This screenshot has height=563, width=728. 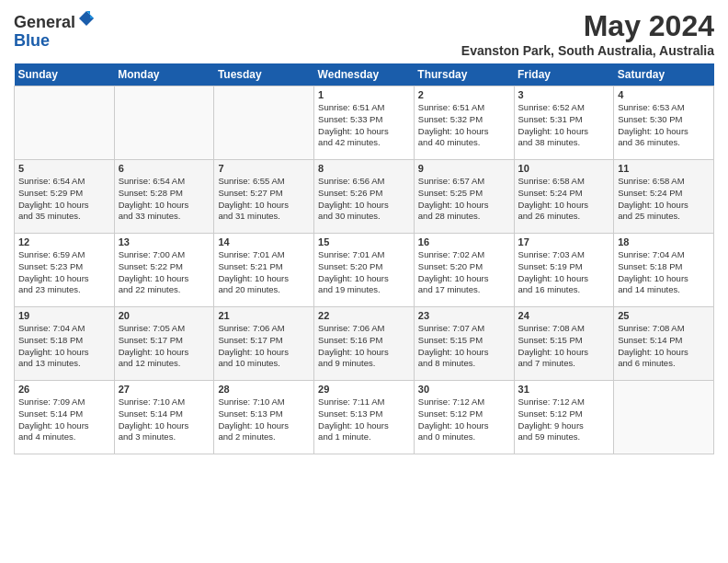 I want to click on day-number: 15, so click(x=364, y=242).